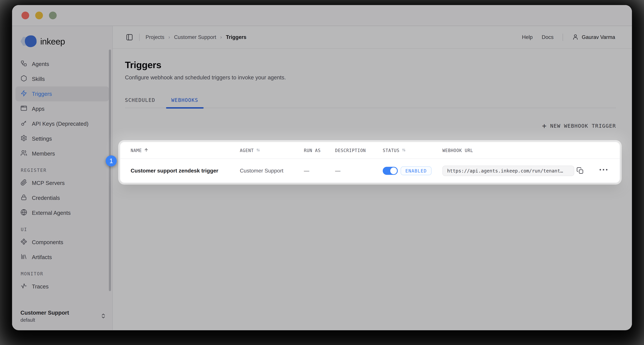 The height and width of the screenshot is (345, 644). What do you see at coordinates (390, 171) in the screenshot?
I see `status-toggle` at bounding box center [390, 171].